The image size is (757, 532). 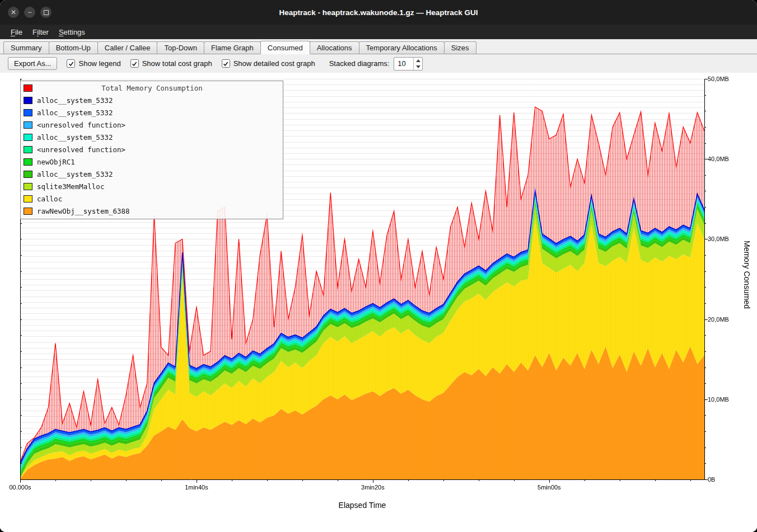 What do you see at coordinates (335, 48) in the screenshot?
I see `tab-allocations: Allocations` at bounding box center [335, 48].